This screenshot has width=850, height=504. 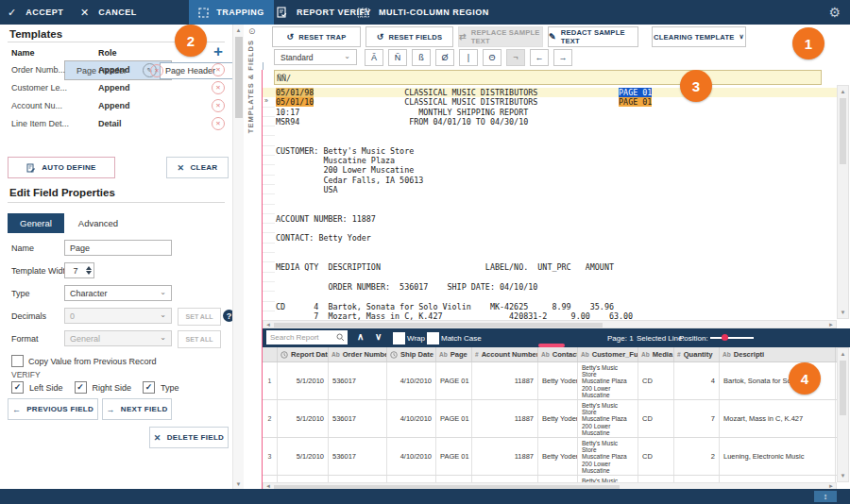 I want to click on template-row: Order Numb...Append✕, so click(x=116, y=70).